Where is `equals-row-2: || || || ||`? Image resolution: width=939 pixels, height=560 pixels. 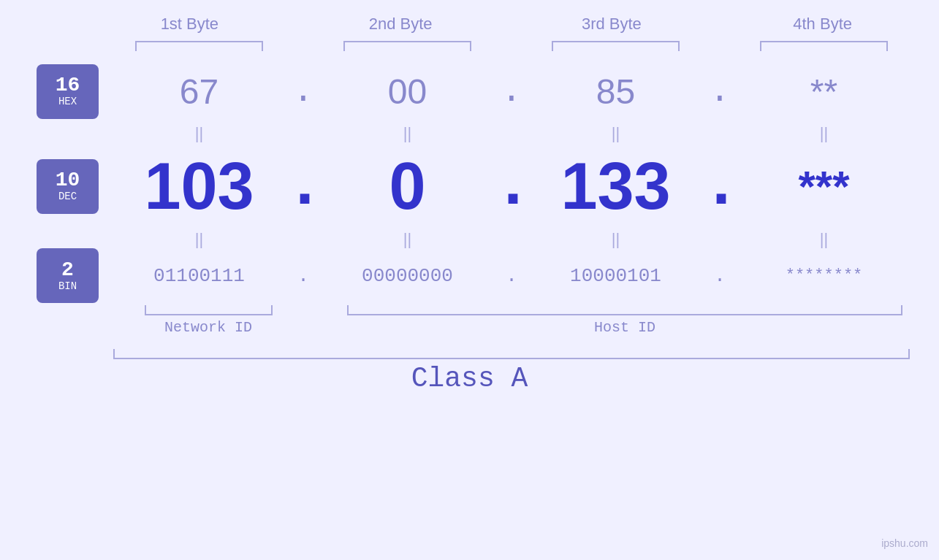
equals-row-2: || || || || is located at coordinates (512, 239).